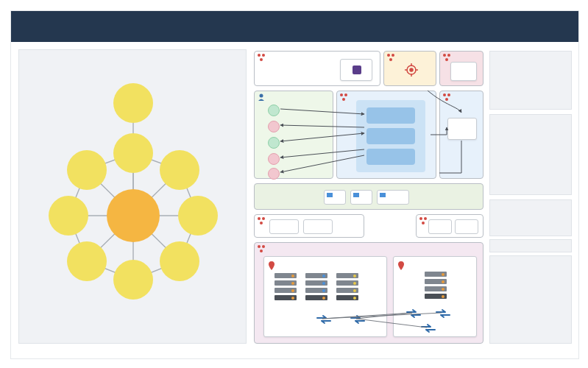 The height and width of the screenshot is (368, 588). What do you see at coordinates (133, 216) in the screenshot?
I see `center-node` at bounding box center [133, 216].